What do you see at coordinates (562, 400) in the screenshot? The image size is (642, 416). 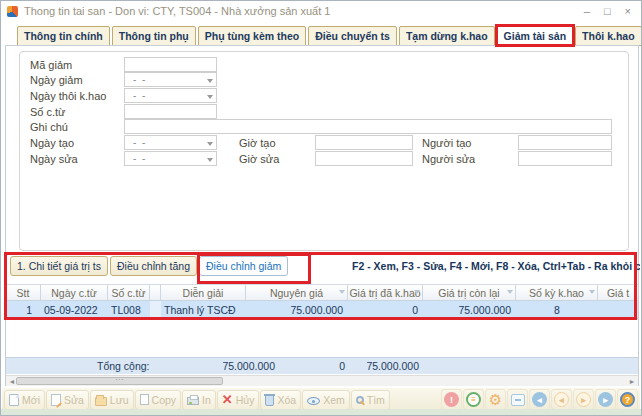 I see `prev-record-button: ◂` at bounding box center [562, 400].